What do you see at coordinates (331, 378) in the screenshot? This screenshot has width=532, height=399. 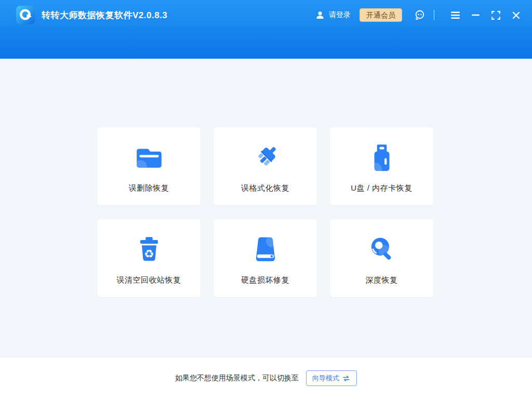 I see `wizard-mode-button: 向导模式` at bounding box center [331, 378].